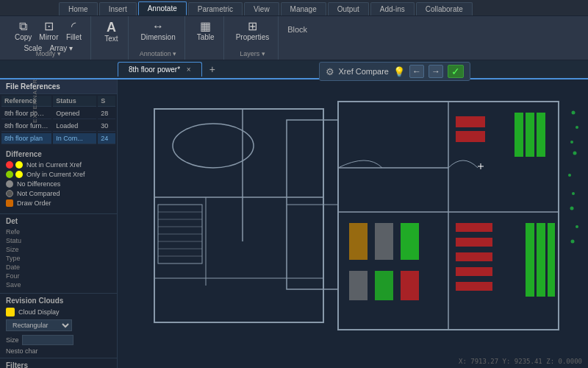 The image size is (588, 368). What do you see at coordinates (297, 26) in the screenshot?
I see `block-section-label: Block` at bounding box center [297, 26].